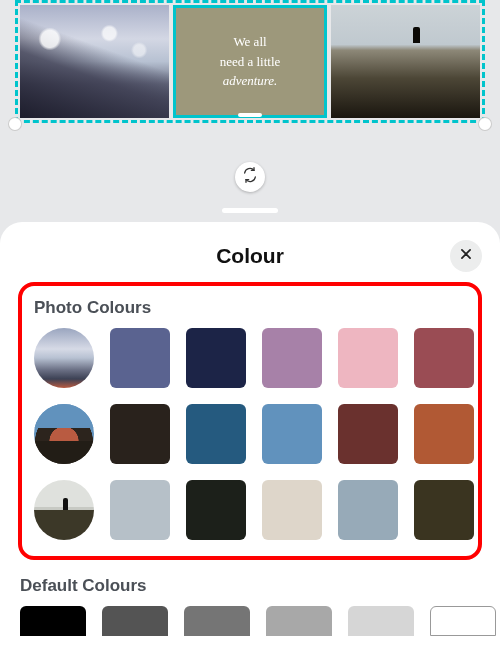 The height and width of the screenshot is (661, 500). What do you see at coordinates (250, 210) in the screenshot?
I see `sheet-drag-handle` at bounding box center [250, 210].